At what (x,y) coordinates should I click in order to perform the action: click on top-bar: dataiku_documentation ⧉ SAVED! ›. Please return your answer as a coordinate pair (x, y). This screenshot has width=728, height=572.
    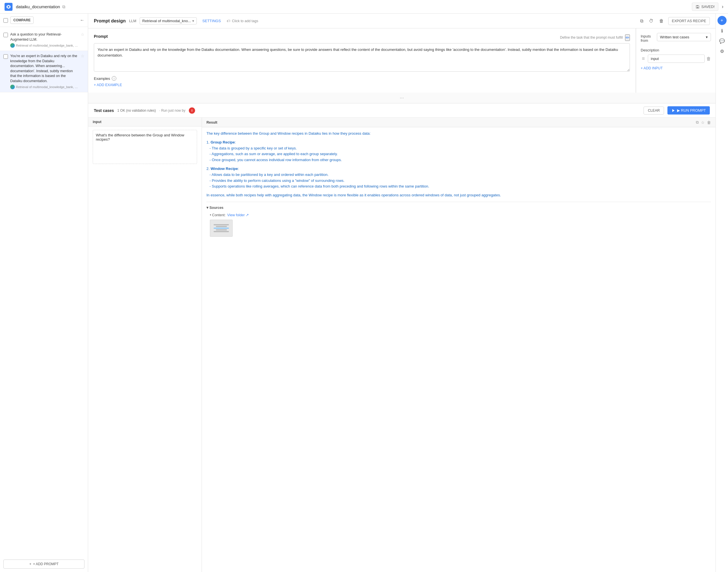
    Looking at the image, I should click on (364, 7).